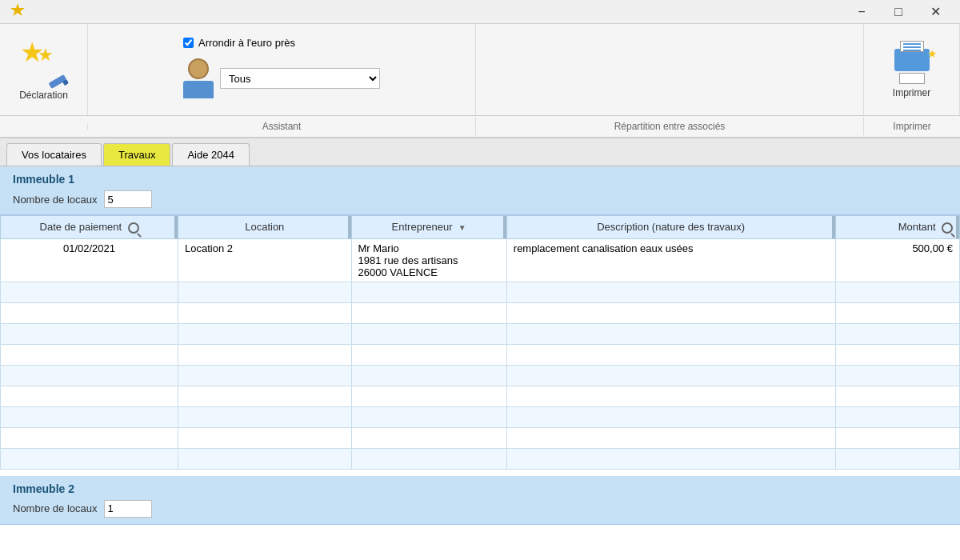 Image resolution: width=960 pixels, height=560 pixels. Describe the element at coordinates (128, 509) in the screenshot. I see `immeuble2-locaux-input` at that location.